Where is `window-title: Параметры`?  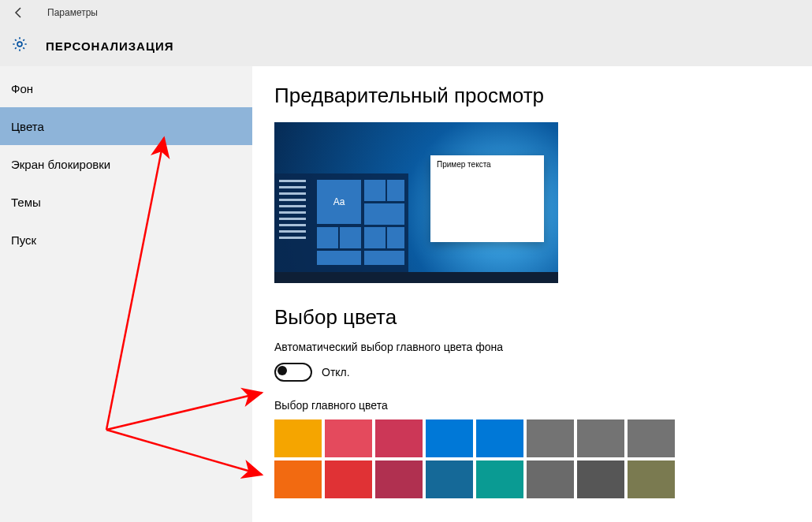 window-title: Параметры is located at coordinates (73, 13).